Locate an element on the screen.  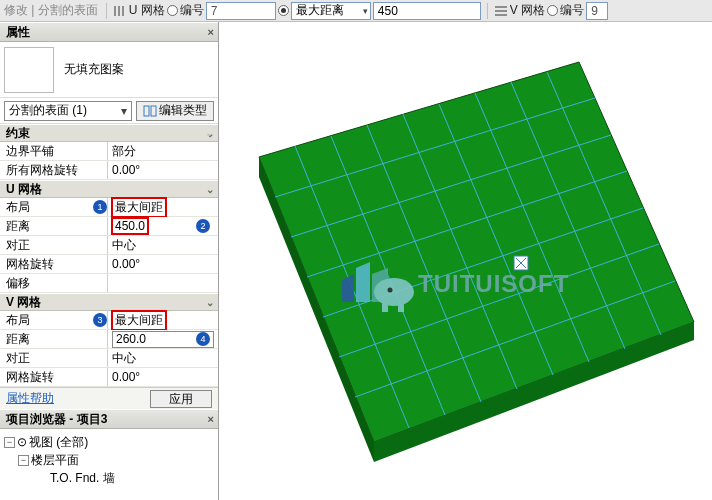
v-grid-icon is located at coordinates (501, 11).